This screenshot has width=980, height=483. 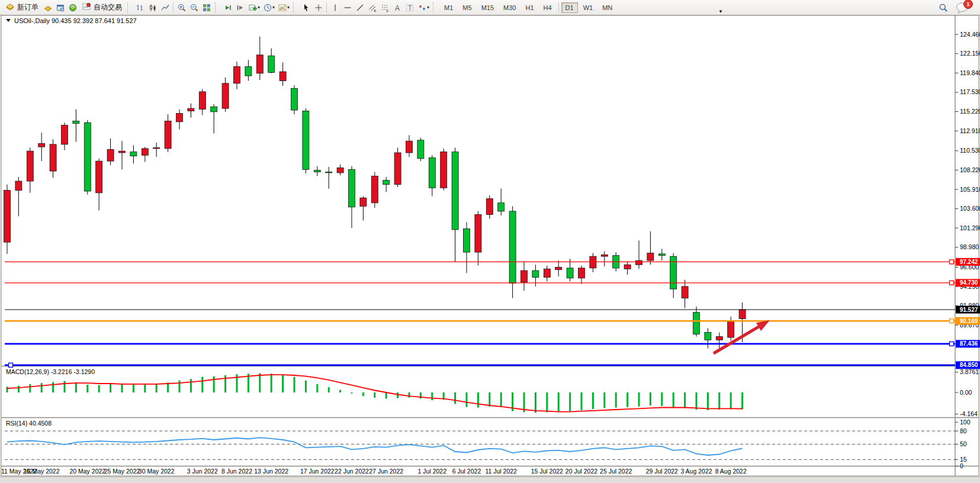 What do you see at coordinates (449, 8) in the screenshot?
I see `timeframe-m1: M1` at bounding box center [449, 8].